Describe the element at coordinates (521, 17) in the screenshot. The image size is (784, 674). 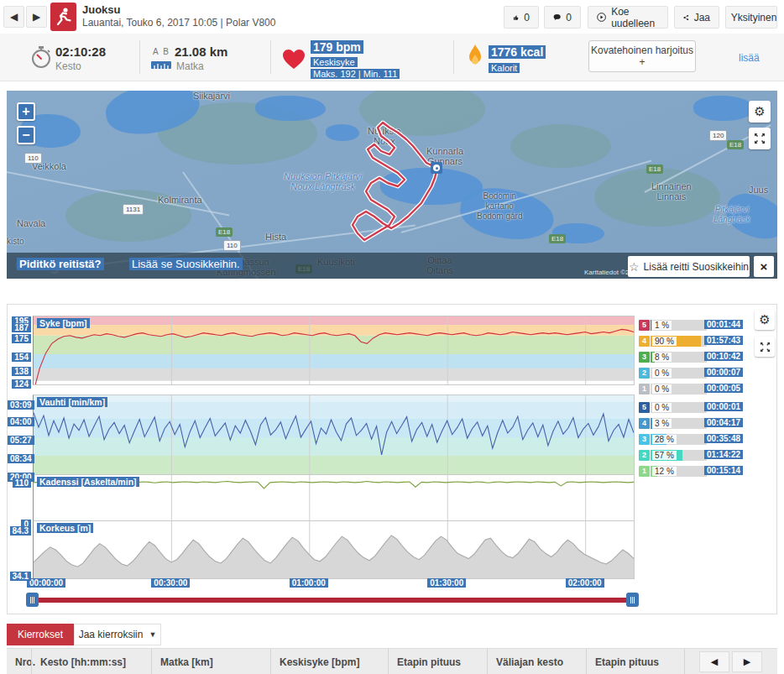
I see `like-button: 0` at that location.